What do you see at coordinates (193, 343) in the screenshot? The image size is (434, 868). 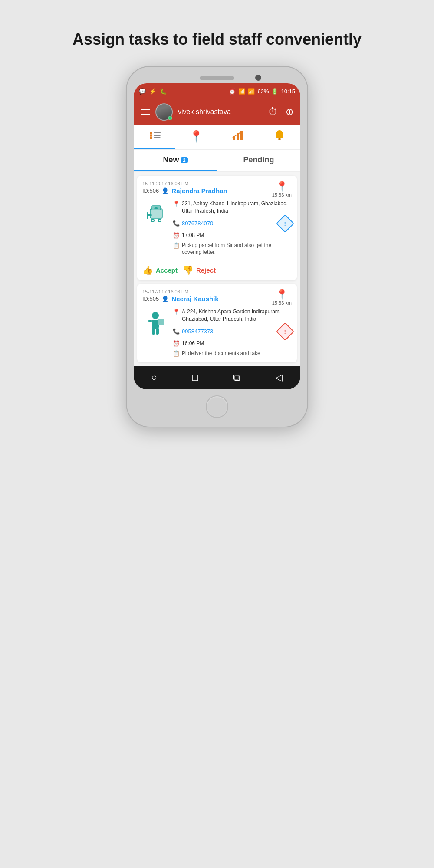 I see `task-2-time: 16:06 PM` at bounding box center [193, 343].